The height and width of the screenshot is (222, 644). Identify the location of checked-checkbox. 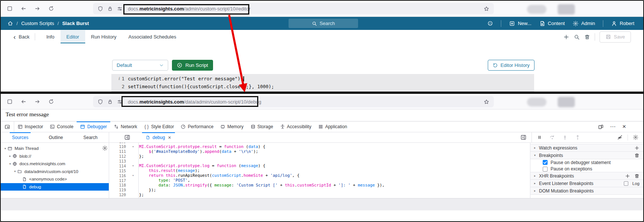
(545, 162).